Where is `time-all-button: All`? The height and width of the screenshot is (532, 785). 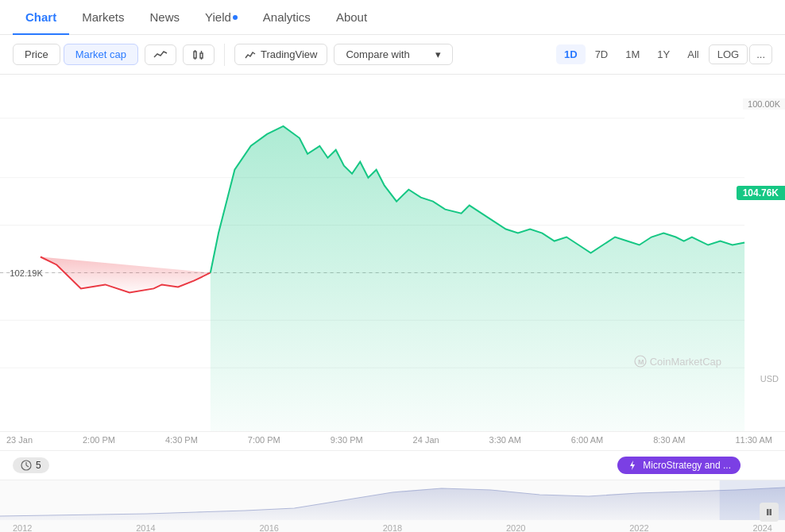 time-all-button: All is located at coordinates (693, 54).